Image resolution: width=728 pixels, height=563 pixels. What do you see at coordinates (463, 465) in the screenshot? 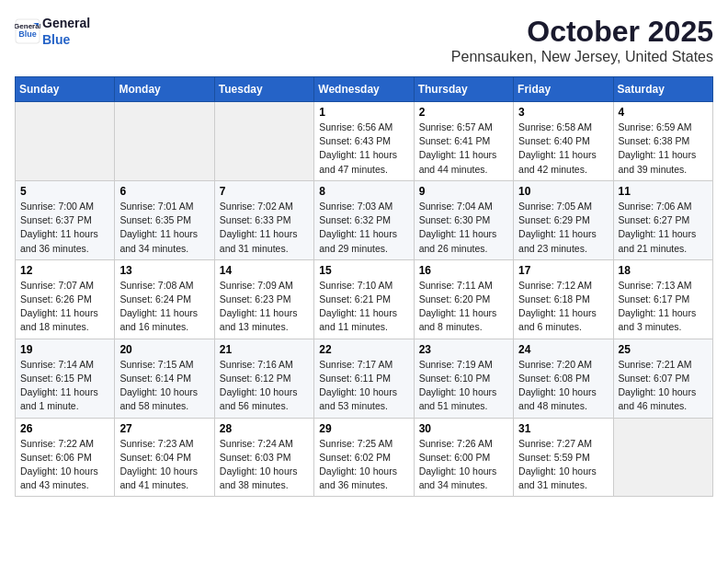
I see `day-info: Sunrise: 7:26 AMSunset: 6:00 PMDaylight:…` at bounding box center [463, 465].